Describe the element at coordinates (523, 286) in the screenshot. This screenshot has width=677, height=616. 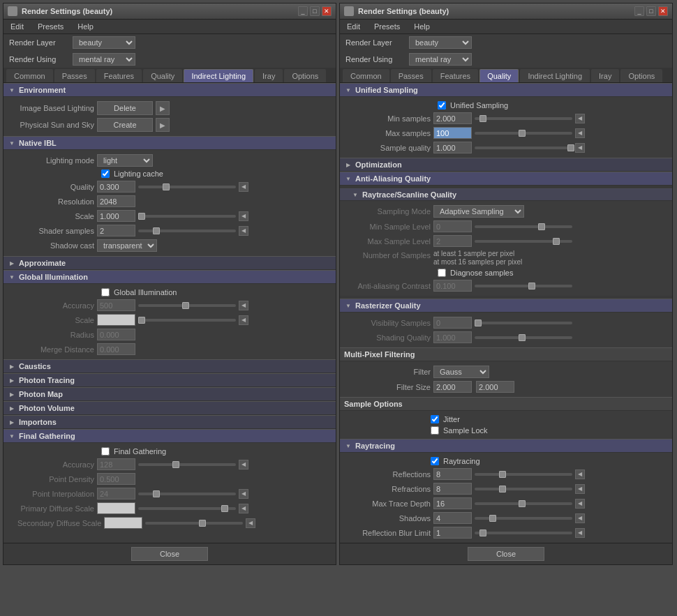
I see `aa-contrast-slider` at that location.